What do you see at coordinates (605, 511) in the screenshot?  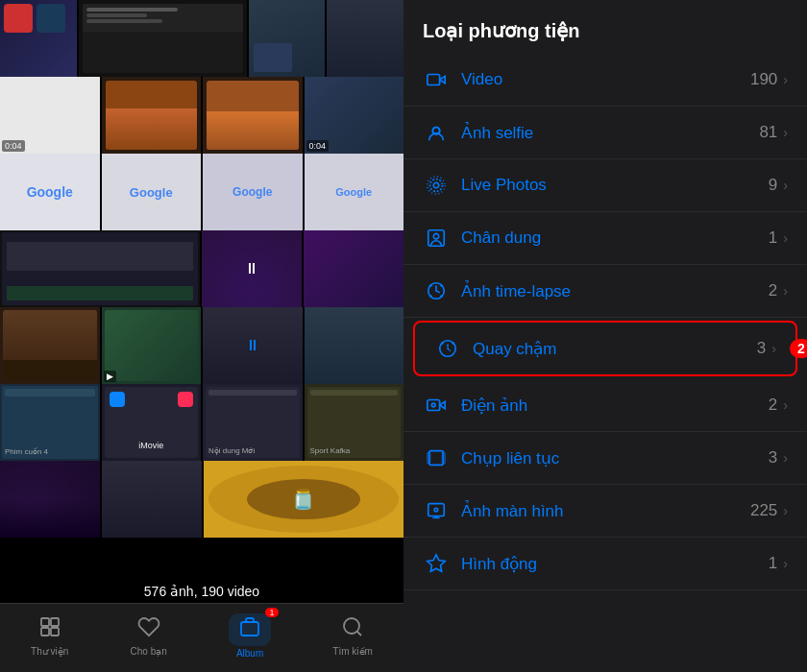 I see `menu-item-screenshot-label: Ảnh màn hình` at bounding box center [605, 511].